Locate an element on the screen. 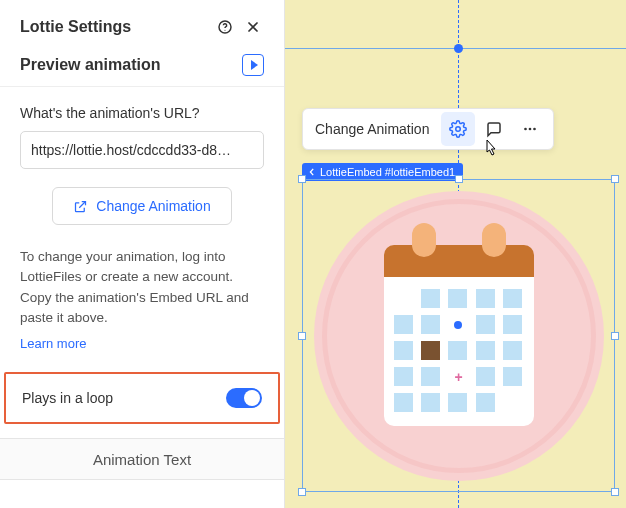  settings-button is located at coordinates (458, 129).